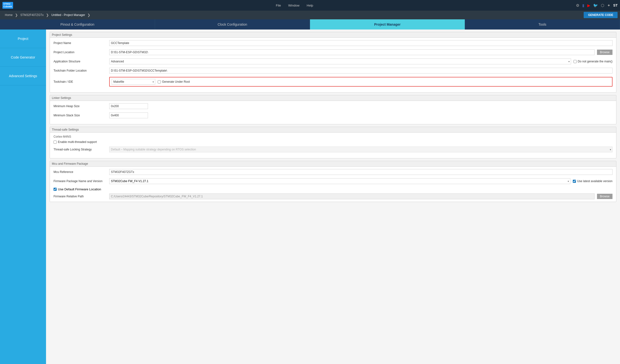 The width and height of the screenshot is (620, 364). Describe the element at coordinates (595, 5) in the screenshot. I see `twitter-icon: 🐦` at that location.